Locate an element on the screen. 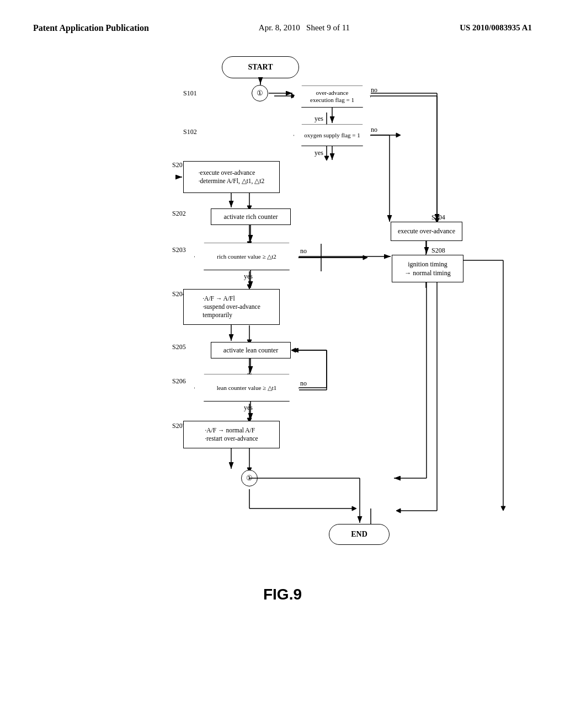 The image size is (565, 728). s203-no-label: no is located at coordinates (303, 251).